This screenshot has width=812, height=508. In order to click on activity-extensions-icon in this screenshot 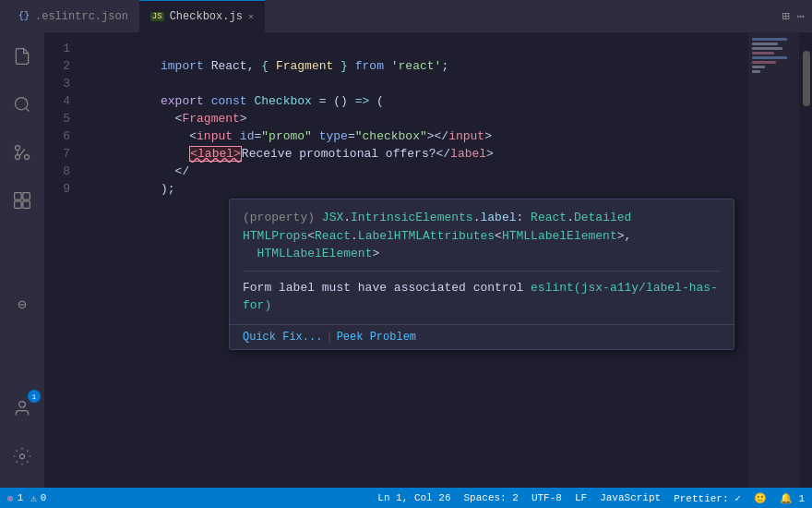, I will do `click(22, 200)`.